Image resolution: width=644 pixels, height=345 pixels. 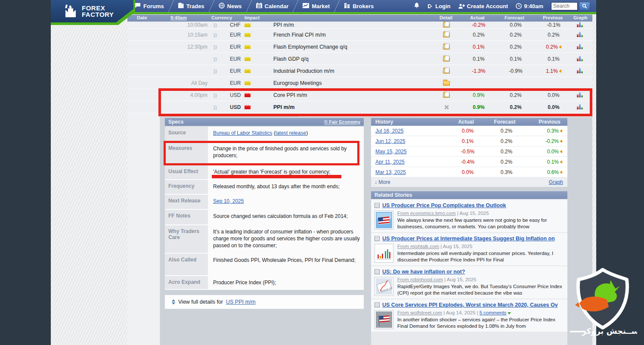 I want to click on story-headline-link: US Producer Prices at Intermediate Stage…, so click(x=468, y=239).